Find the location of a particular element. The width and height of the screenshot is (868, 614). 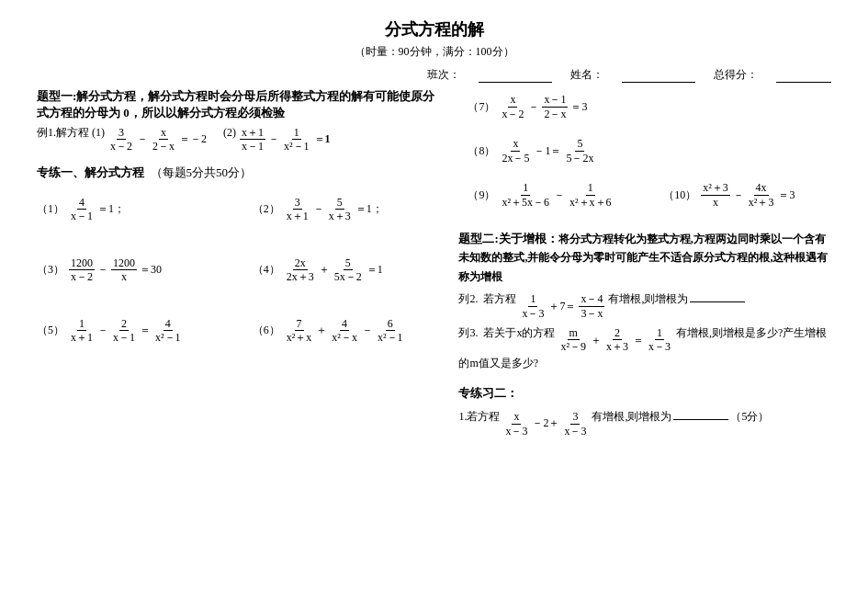

example1-block: 例1.解方程 (1) 3 x－2 － x 2－x ＝－2 (2) x＋1 is located at coordinates (239, 140).